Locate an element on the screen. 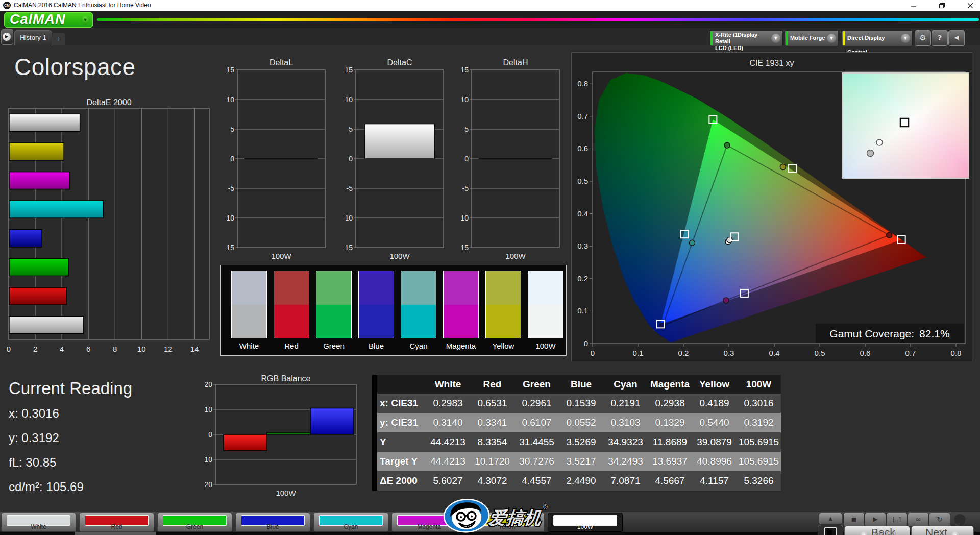  table-cell: 0.6107 is located at coordinates (537, 423).